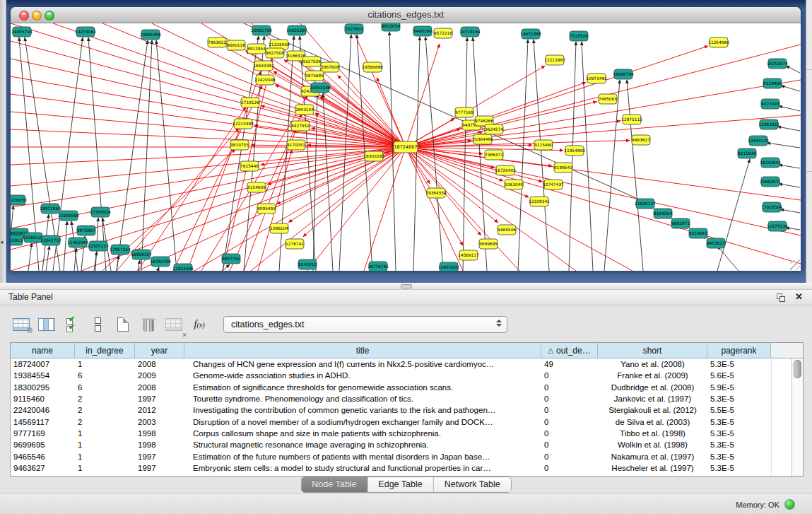 This screenshot has height=514, width=812. Describe the element at coordinates (739, 351) in the screenshot. I see `column-header-pagerank: pagerank` at that location.